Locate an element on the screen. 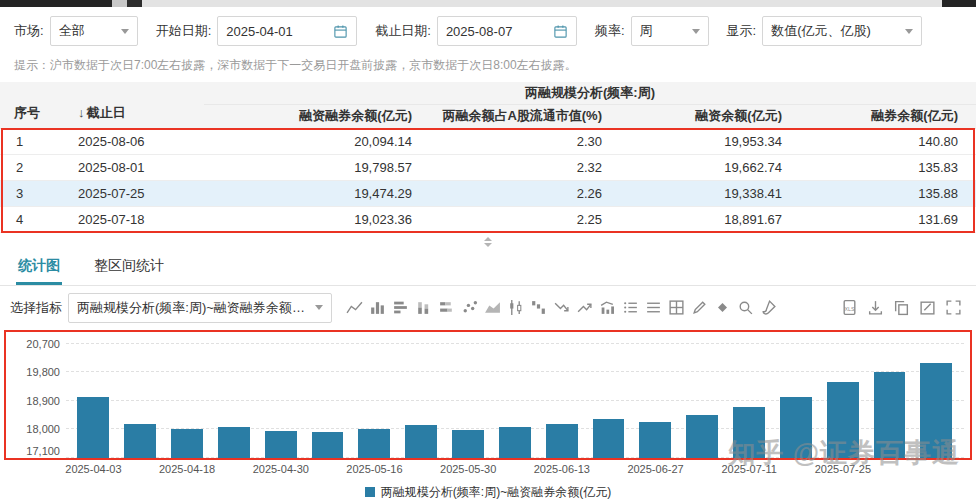  cell-balance: 19,798.57 is located at coordinates (317, 167).